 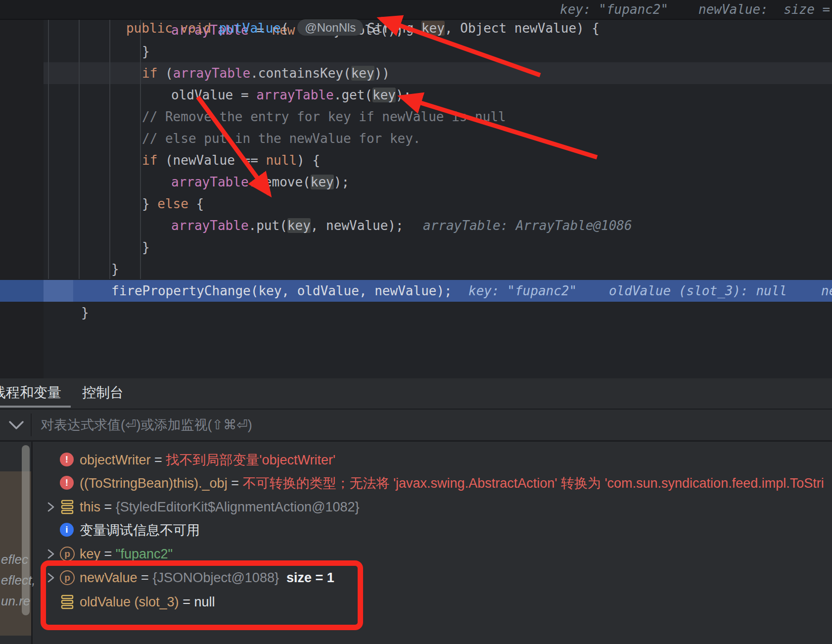 What do you see at coordinates (90, 507) in the screenshot?
I see `variable-name: this` at bounding box center [90, 507].